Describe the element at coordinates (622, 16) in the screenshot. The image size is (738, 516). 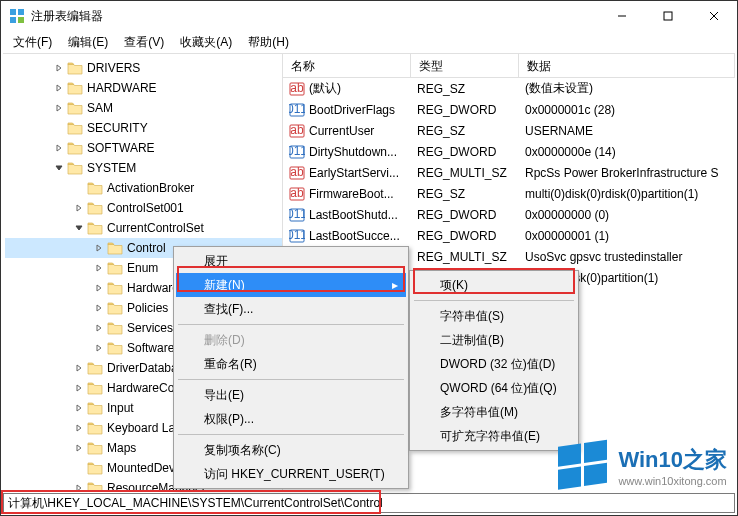
I see `minimize-button` at that location.